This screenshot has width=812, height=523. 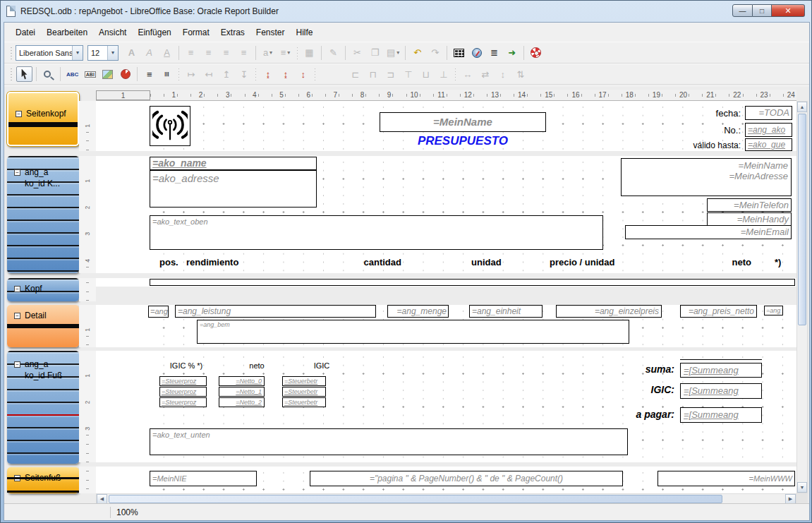 I want to click on menu-item: Einfügen, so click(x=154, y=32).